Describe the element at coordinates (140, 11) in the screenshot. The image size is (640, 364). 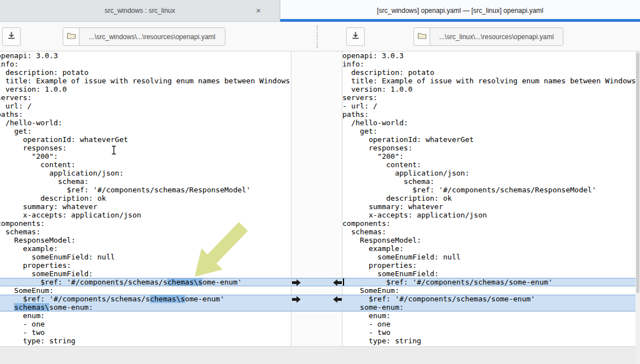
I see `tab-label: src_windows : src_linux` at that location.